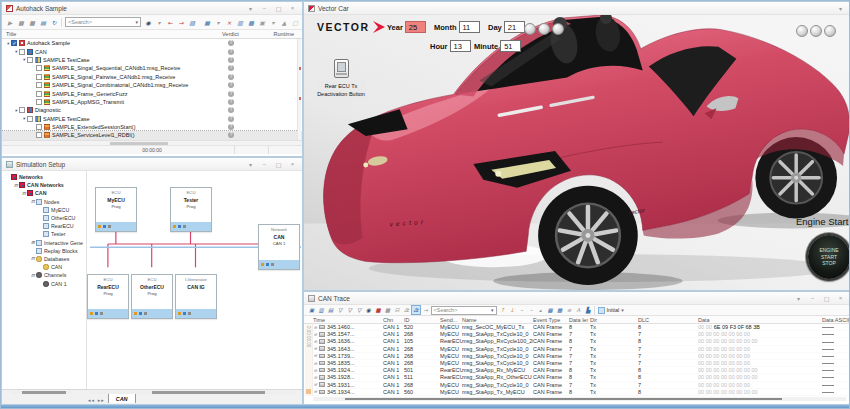  I want to click on network-tree-row: MyECU, so click(44, 210).